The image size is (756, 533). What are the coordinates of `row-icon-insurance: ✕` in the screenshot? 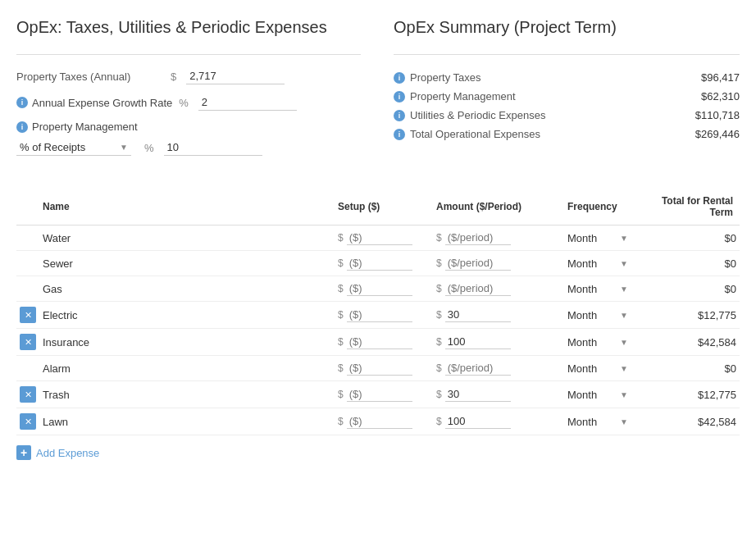 It's located at (30, 343).